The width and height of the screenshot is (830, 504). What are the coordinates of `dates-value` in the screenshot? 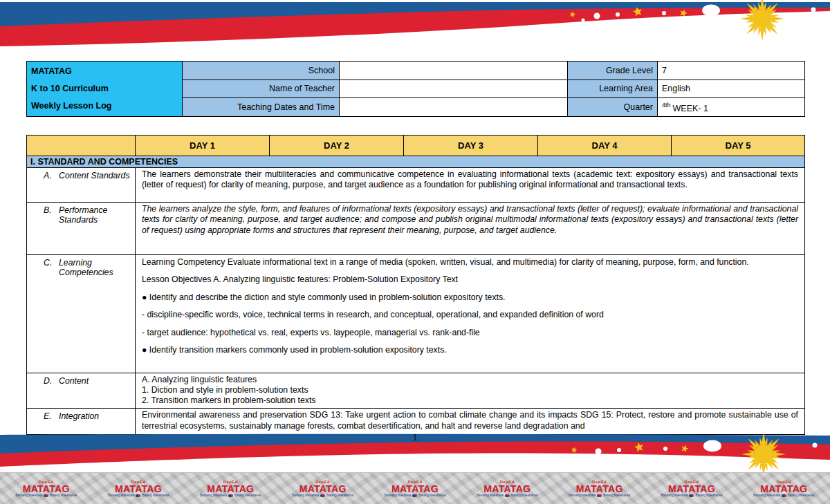 It's located at (454, 108).